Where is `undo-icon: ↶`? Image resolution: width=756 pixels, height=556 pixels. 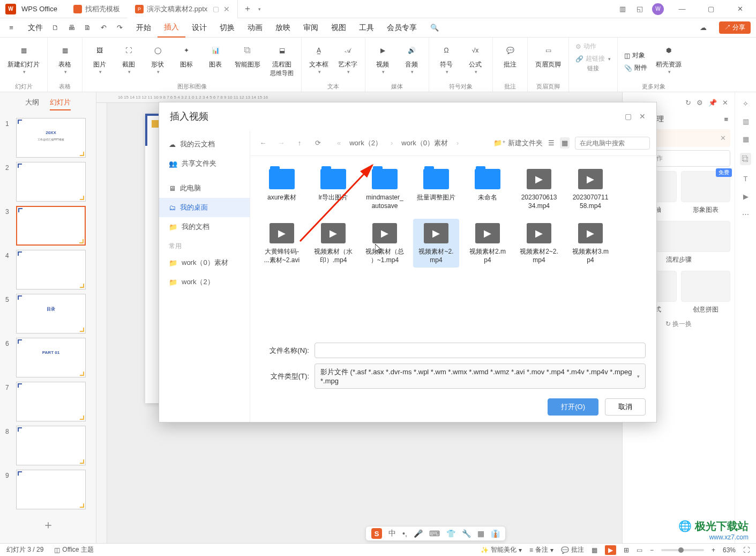 undo-icon: ↶ is located at coordinates (103, 28).